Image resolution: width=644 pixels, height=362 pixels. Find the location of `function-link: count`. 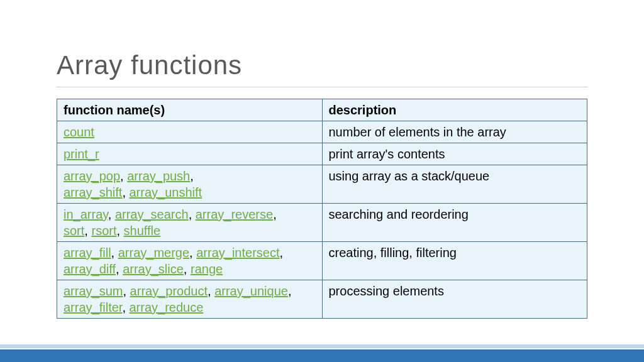

function-link: count is located at coordinates (79, 132).